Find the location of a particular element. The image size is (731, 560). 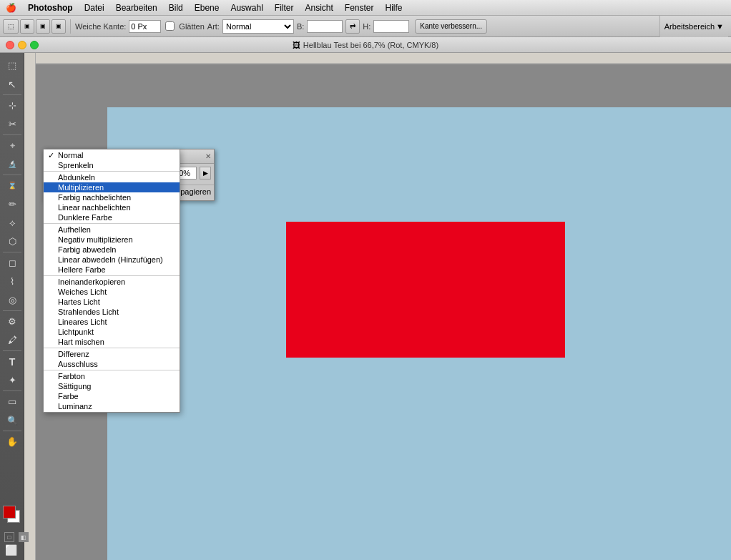

blend-item-saettigung: Sättigung is located at coordinates (112, 386).